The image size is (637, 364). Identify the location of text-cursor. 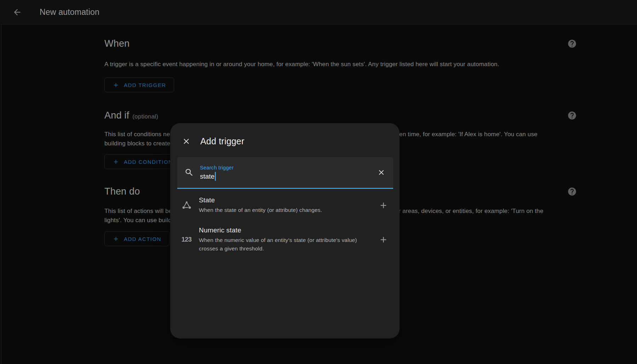
(215, 176).